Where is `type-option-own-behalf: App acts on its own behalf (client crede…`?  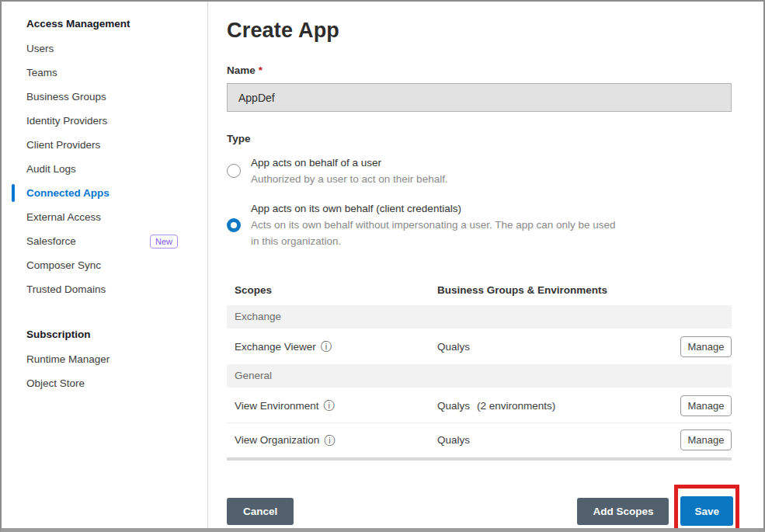 type-option-own-behalf: App acts on its own behalf (client crede… is located at coordinates (479, 225).